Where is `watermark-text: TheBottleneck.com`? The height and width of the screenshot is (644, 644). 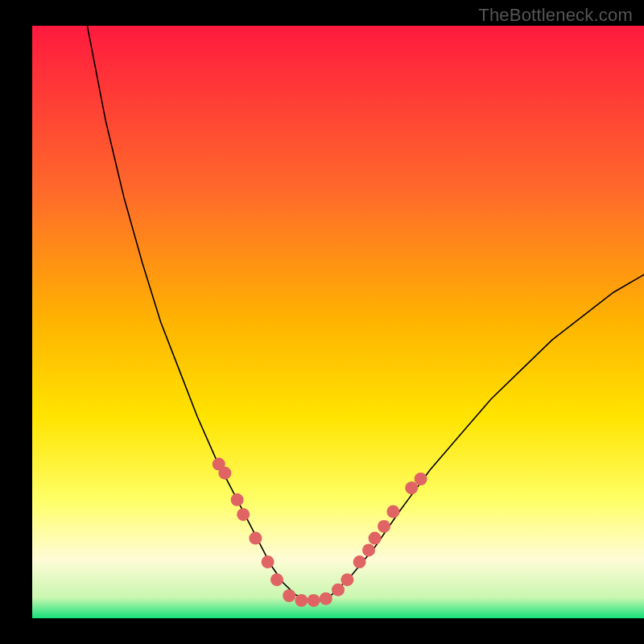 watermark-text: TheBottleneck.com is located at coordinates (555, 15).